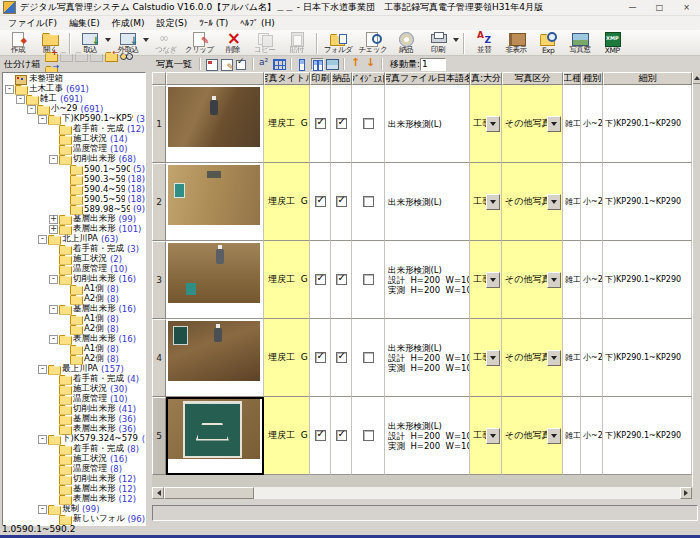 This screenshot has width=700, height=538. What do you see at coordinates (484, 43) in the screenshot?
I see `sort-button: 並替` at bounding box center [484, 43].